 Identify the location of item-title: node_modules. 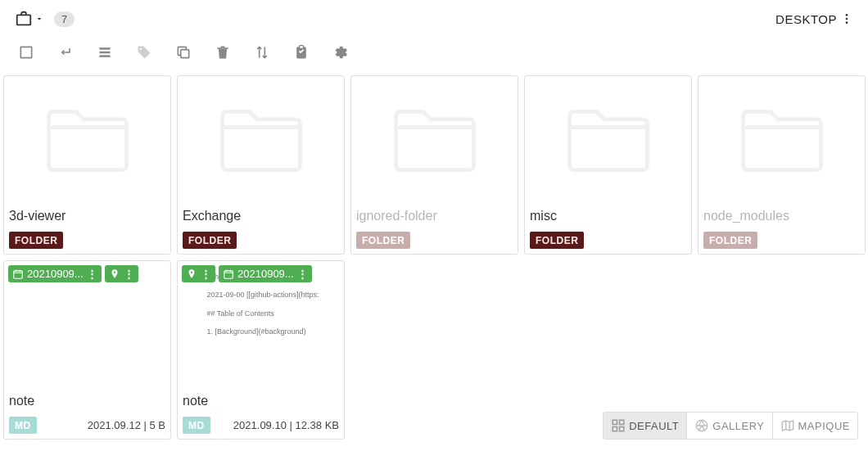
(781, 216).